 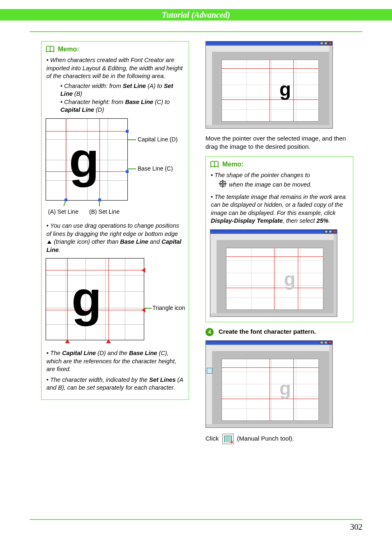 What do you see at coordinates (155, 169) in the screenshot?
I see `label-base-line: Base Line (C)` at bounding box center [155, 169].